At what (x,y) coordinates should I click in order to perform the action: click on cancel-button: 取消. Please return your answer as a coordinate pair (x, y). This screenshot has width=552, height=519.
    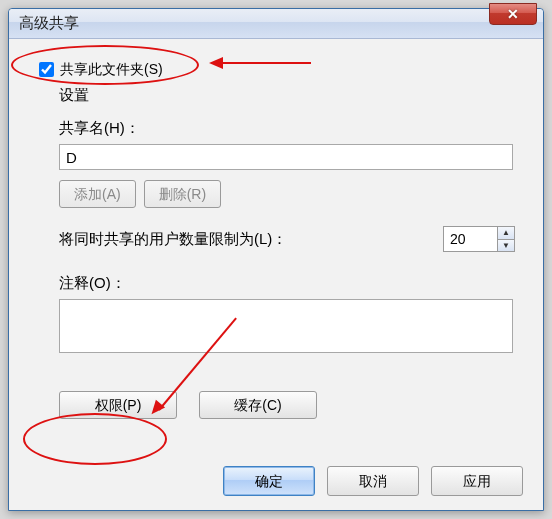
    Looking at the image, I should click on (373, 481).